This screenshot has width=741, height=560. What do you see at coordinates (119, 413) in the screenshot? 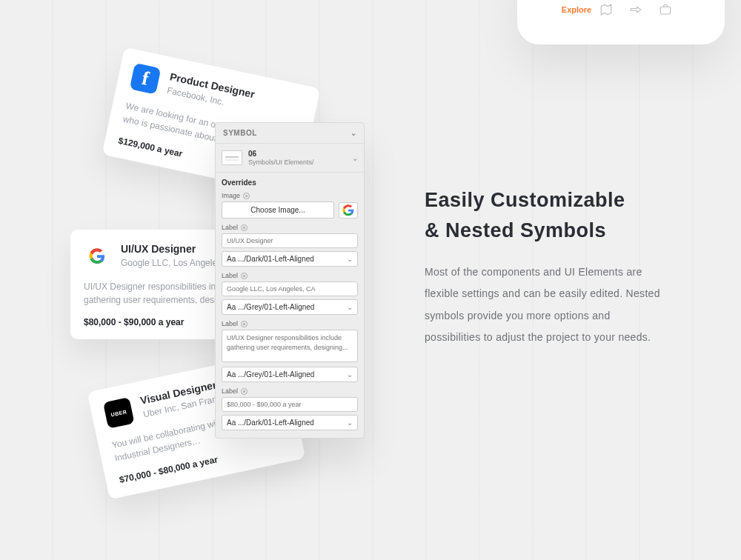
I see `uber-icon: UBER` at bounding box center [119, 413].